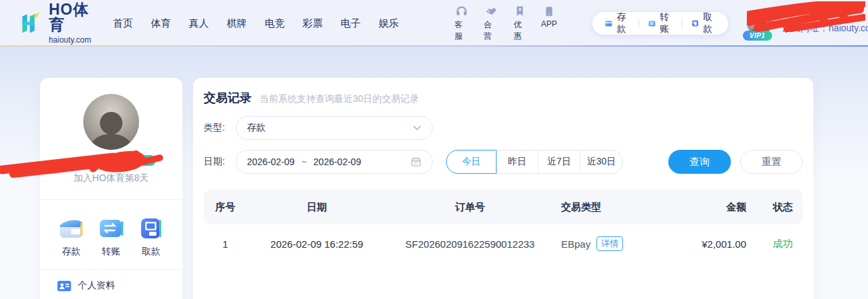  What do you see at coordinates (334, 162) in the screenshot?
I see `date-range-input: 2026-02-09 ~ 2026-02-09` at bounding box center [334, 162].